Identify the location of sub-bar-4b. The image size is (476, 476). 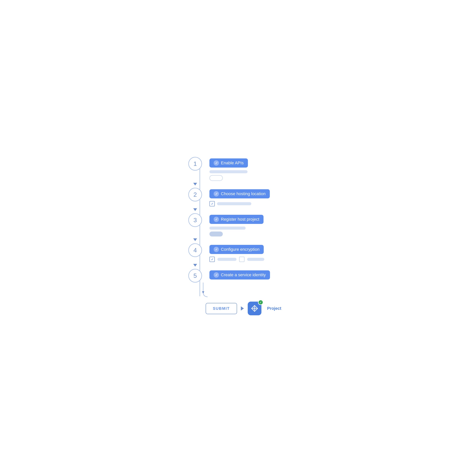
(256, 259).